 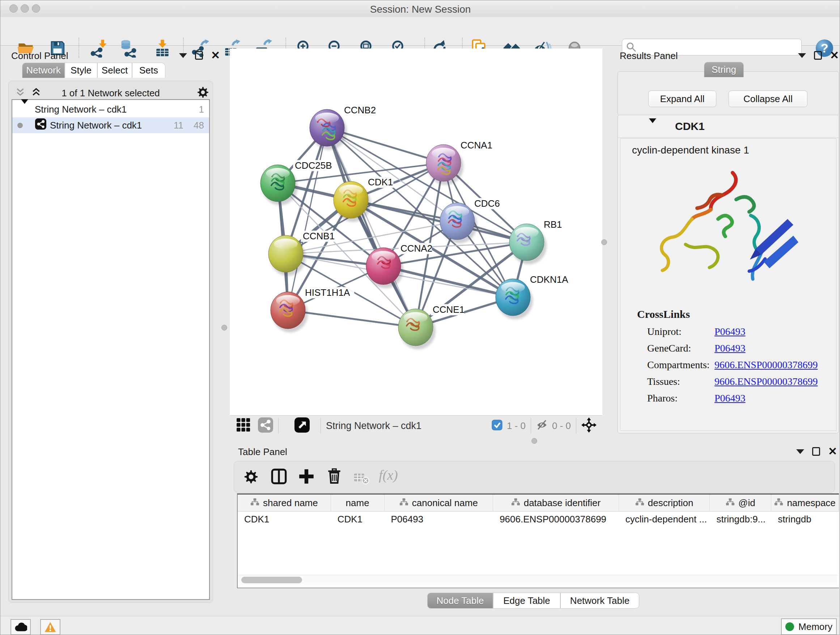 I want to click on gear-icon, so click(x=203, y=92).